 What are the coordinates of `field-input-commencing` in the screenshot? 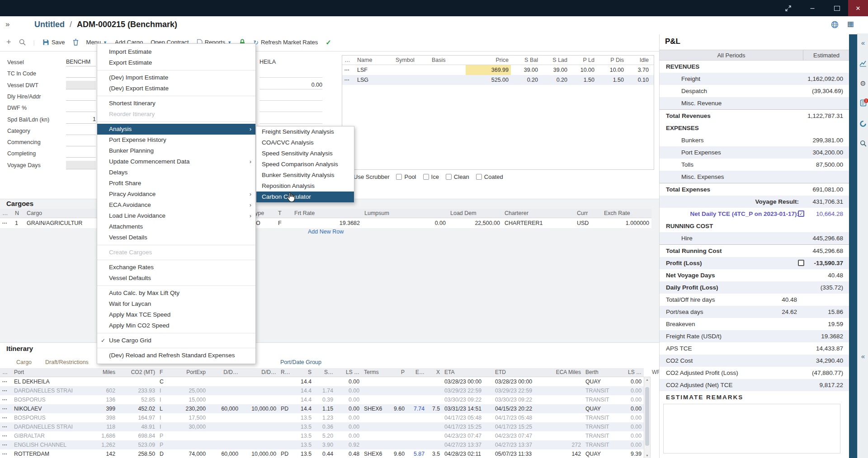 It's located at (81, 142).